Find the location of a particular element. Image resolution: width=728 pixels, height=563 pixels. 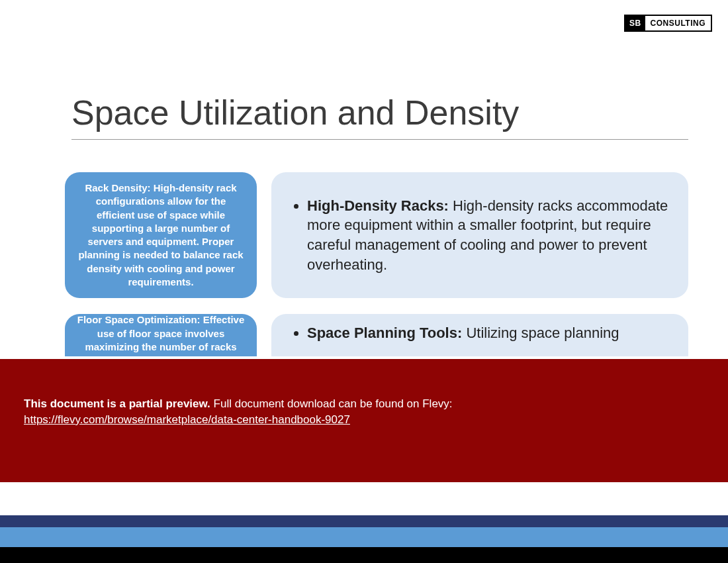

footer-bar-black is located at coordinates (364, 555).